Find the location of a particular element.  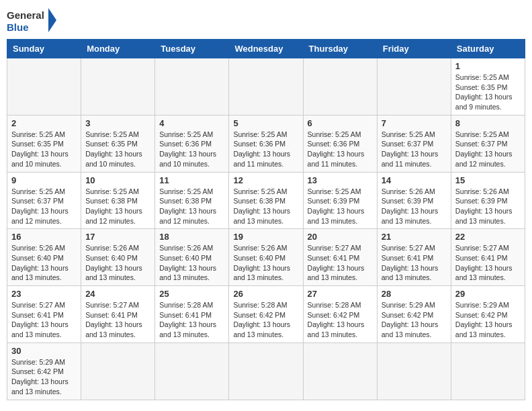

calendar-cell: 7Sunrise: 5:25 AM Sunset: 6:37 PM Daylig… is located at coordinates (414, 144).